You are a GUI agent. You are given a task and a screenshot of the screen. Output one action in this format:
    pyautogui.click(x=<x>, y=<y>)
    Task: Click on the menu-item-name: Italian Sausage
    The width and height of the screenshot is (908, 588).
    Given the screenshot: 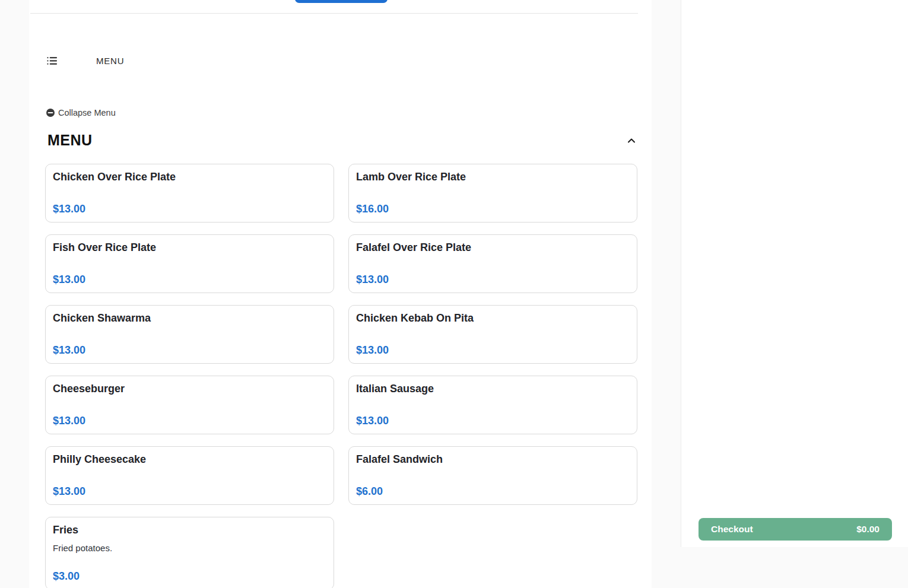 What is the action you would take?
    pyautogui.click(x=493, y=389)
    